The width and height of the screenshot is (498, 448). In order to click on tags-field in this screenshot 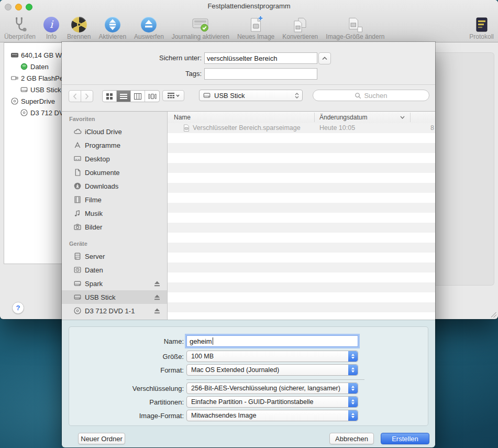, I will do `click(261, 74)`.